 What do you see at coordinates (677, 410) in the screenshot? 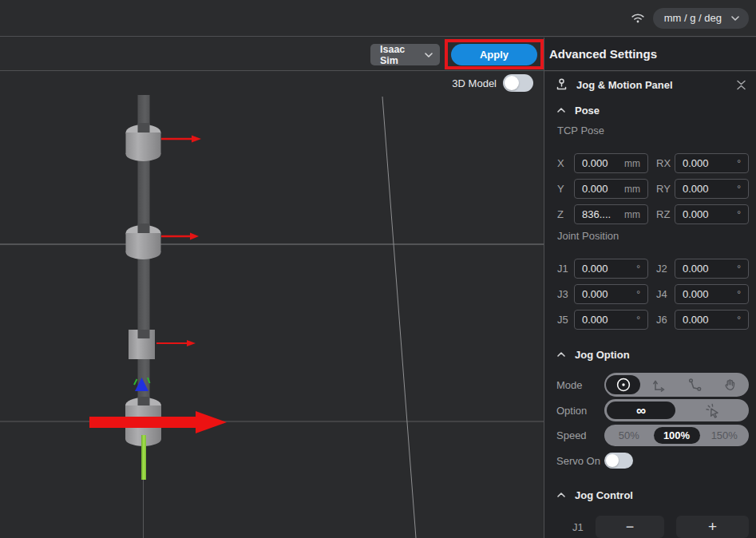
I see `option-segmented-control: ∞` at bounding box center [677, 410].